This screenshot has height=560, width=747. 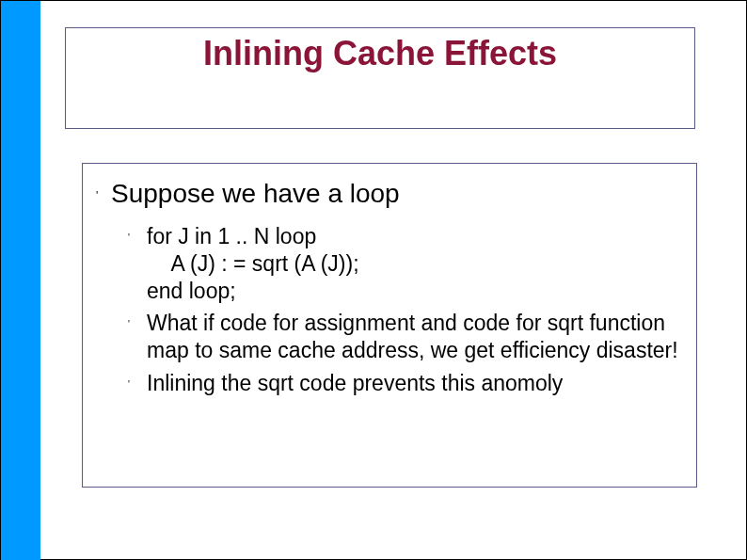 What do you see at coordinates (21, 280) in the screenshot?
I see `side-accent-bar` at bounding box center [21, 280].